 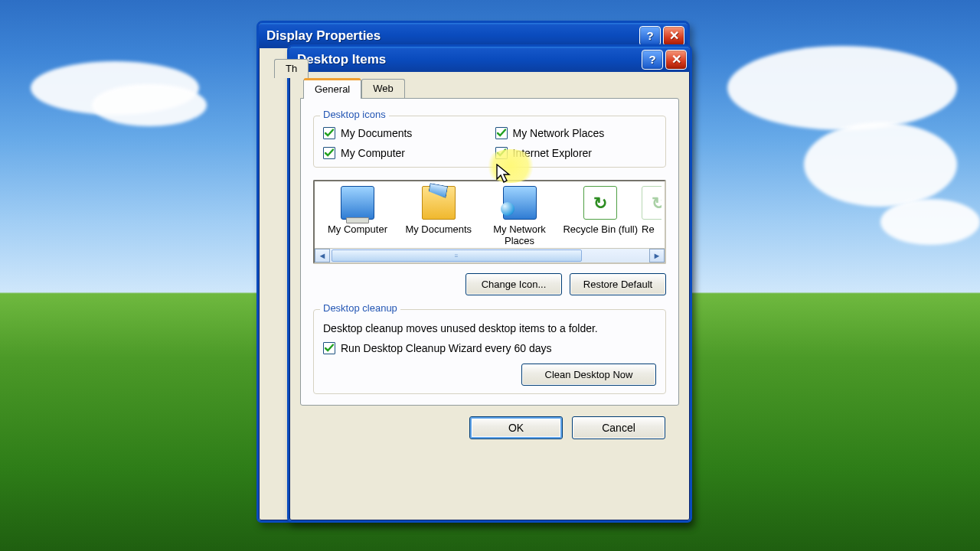 I want to click on desktop-icons-legend: Desktop icons, so click(x=354, y=115).